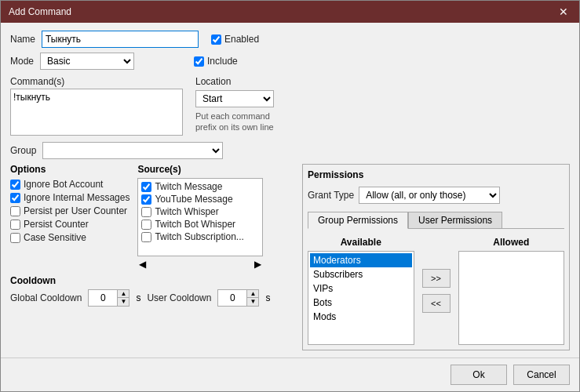  I want to click on cooldown-section: Cooldown Global Cooldown ▲ ▼ s User Cool…, so click(151, 291).